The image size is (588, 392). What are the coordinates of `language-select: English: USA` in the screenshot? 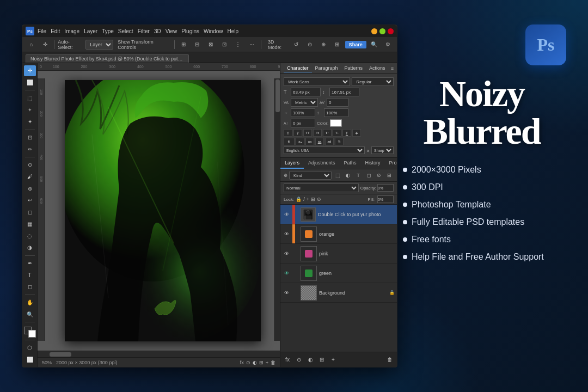 It's located at (324, 150).